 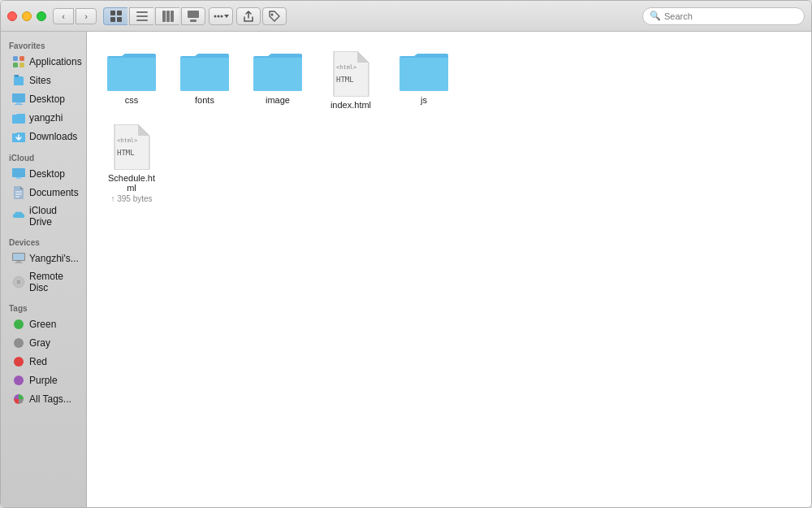 I want to click on close-button, so click(x=12, y=16).